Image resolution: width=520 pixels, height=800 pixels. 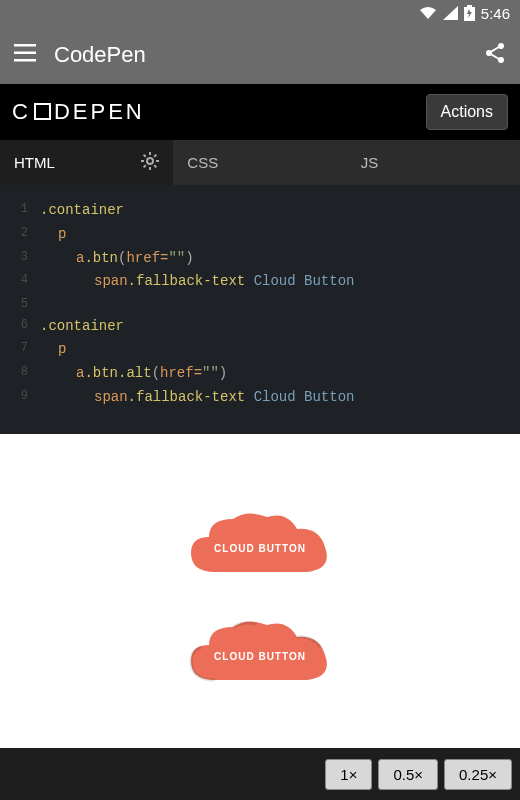 What do you see at coordinates (408, 774) in the screenshot?
I see `zoom-05x-button: 0.5×` at bounding box center [408, 774].